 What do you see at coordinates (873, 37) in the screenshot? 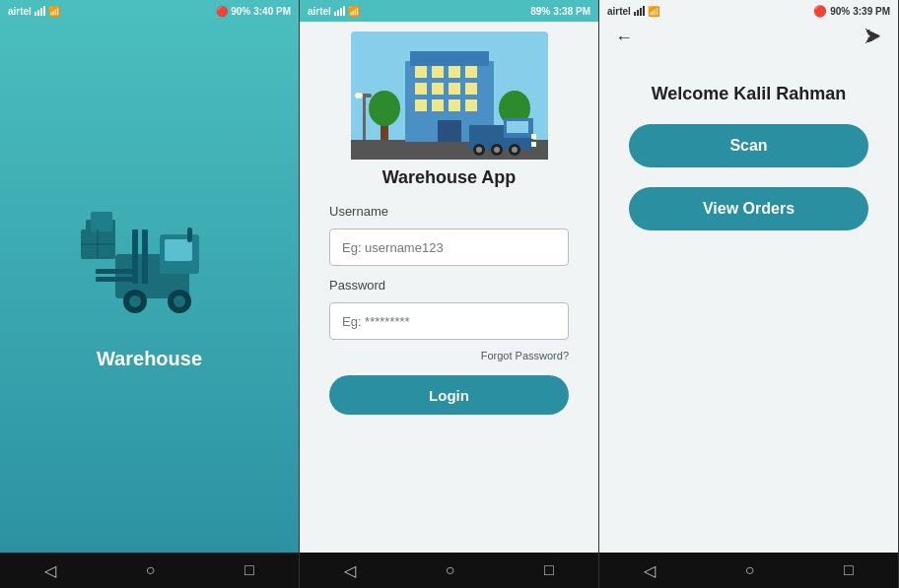
I see `logout-icon: ⮞` at bounding box center [873, 37].